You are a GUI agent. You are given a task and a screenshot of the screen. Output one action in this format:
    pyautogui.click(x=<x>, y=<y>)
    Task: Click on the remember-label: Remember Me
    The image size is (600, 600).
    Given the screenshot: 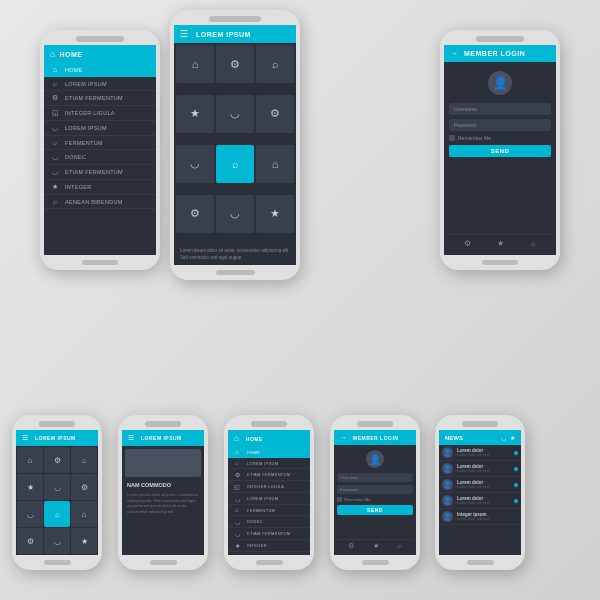 What is the action you would take?
    pyautogui.click(x=474, y=138)
    